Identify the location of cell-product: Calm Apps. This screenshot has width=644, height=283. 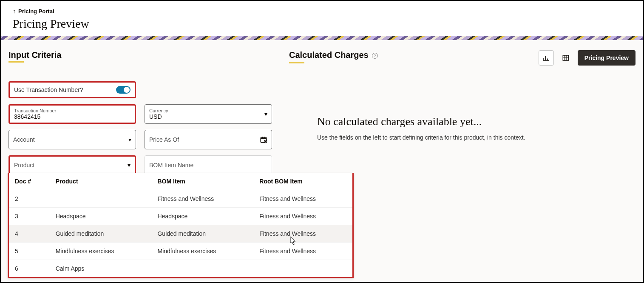
(101, 269).